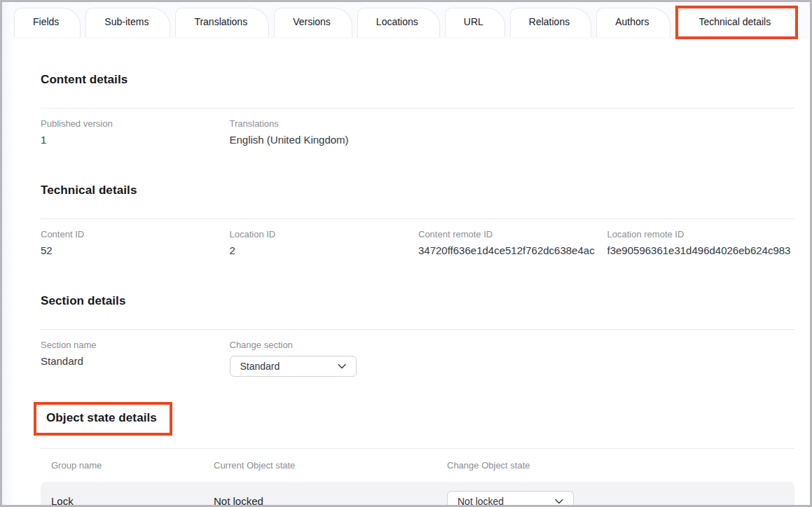 This screenshot has width=812, height=507. I want to click on field-content-id: Content ID 52, so click(135, 244).